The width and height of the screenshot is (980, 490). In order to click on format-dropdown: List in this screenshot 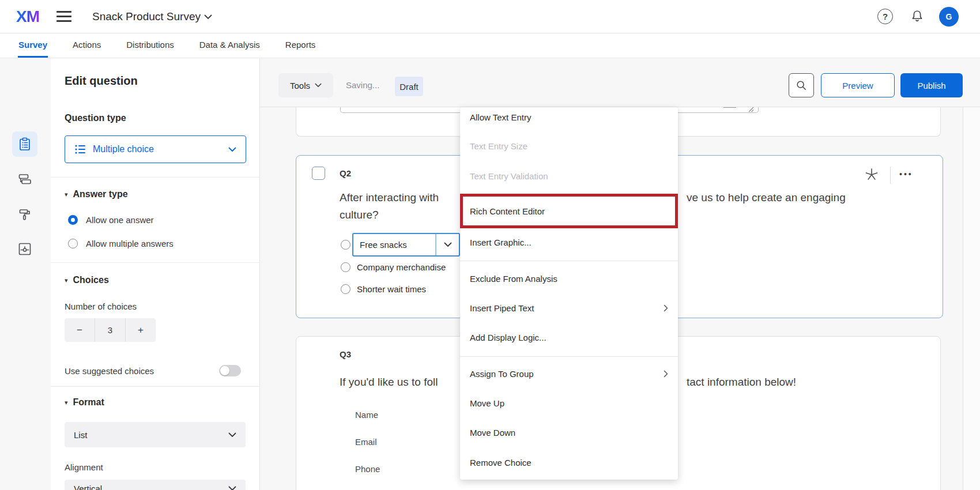, I will do `click(155, 435)`.